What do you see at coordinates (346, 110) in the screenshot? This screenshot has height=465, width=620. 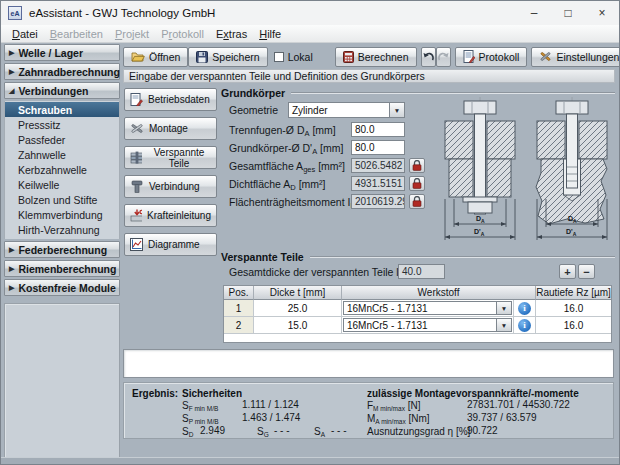 I see `geometrie-select: Zylinder ▼` at bounding box center [346, 110].